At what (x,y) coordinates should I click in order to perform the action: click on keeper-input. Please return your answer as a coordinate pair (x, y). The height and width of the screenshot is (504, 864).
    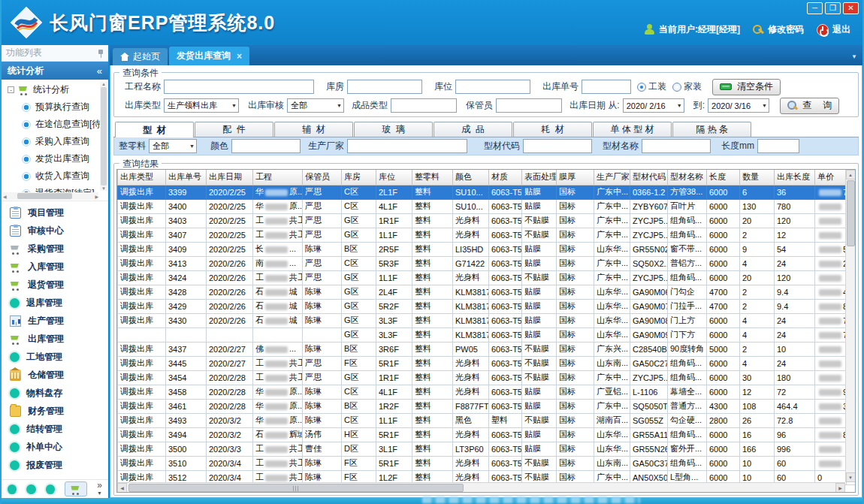
    Looking at the image, I should click on (529, 105).